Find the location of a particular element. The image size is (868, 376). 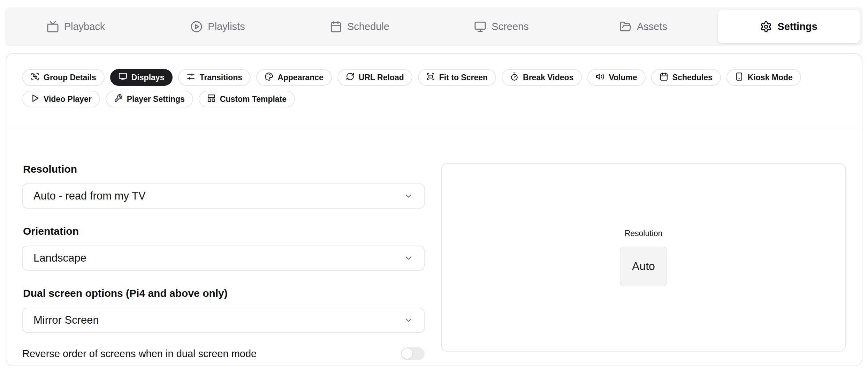

tab-label: Custom Template is located at coordinates (253, 99).